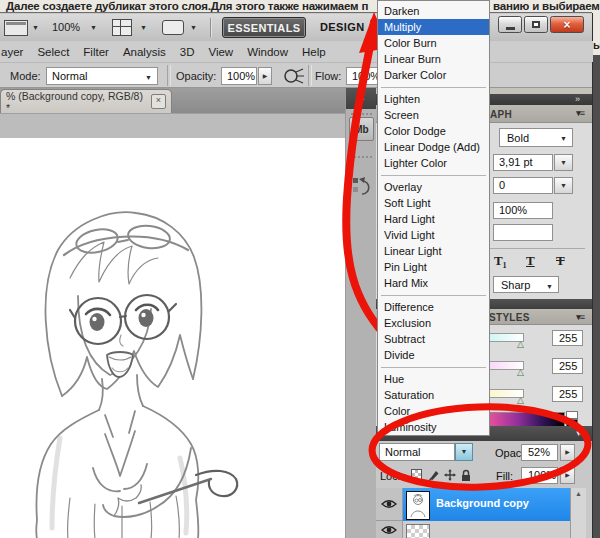 The height and width of the screenshot is (538, 600). Describe the element at coordinates (434, 283) in the screenshot. I see `blend-mode-option: Hard Mix` at that location.